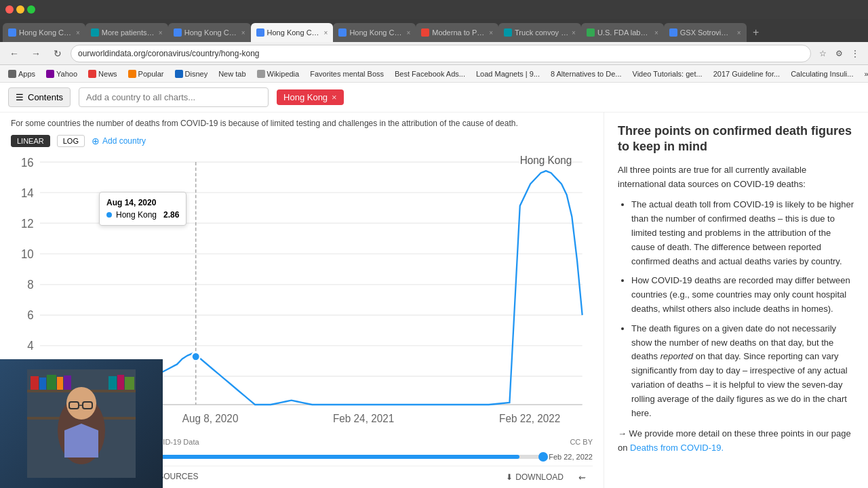 This screenshot has width=868, height=488. I want to click on tab-6: Moderna to Post... ×, so click(457, 33).